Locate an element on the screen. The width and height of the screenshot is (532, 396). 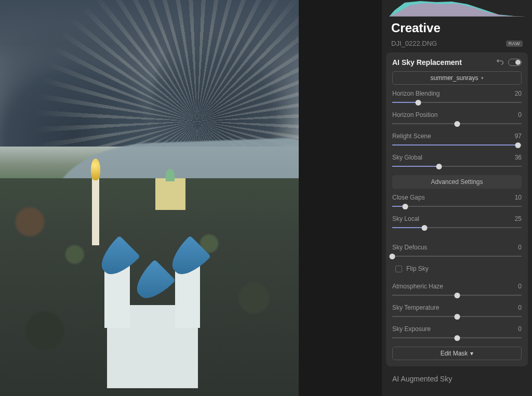
slider-sky-temperature: Sky Temperature0 is located at coordinates (457, 312).